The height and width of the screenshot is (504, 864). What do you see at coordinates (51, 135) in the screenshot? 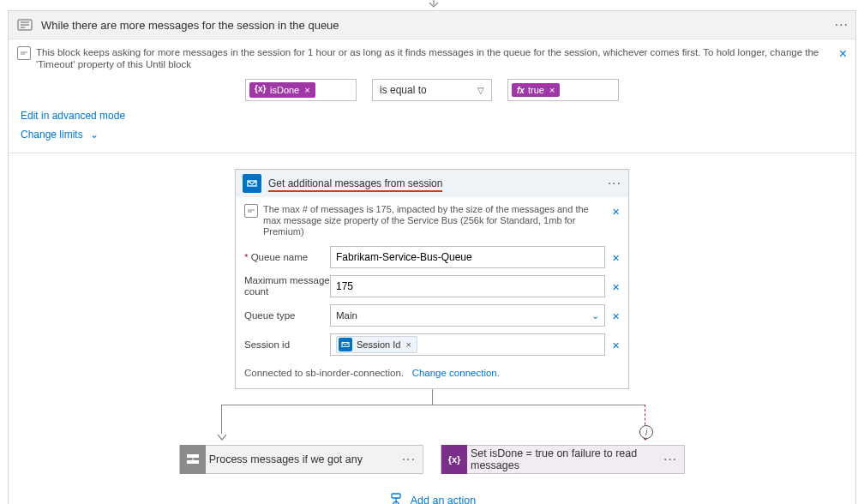
I see `change-limits-label: Change limits` at bounding box center [51, 135].